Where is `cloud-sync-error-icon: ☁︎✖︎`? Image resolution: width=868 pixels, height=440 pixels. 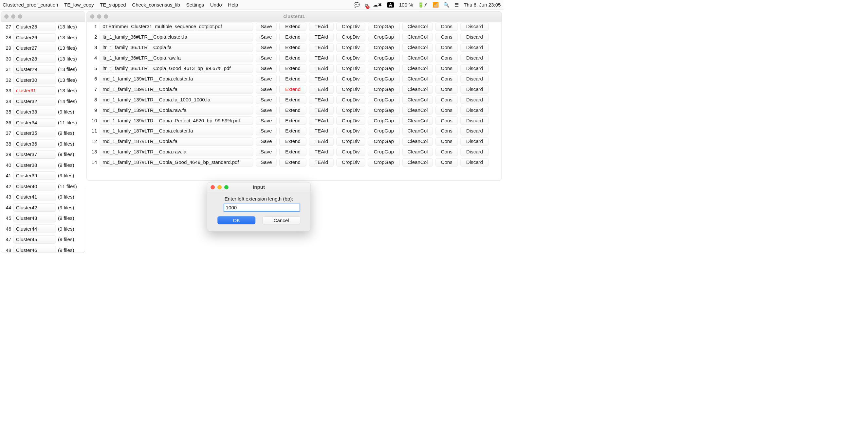 cloud-sync-error-icon: ☁︎✖︎ is located at coordinates (377, 5).